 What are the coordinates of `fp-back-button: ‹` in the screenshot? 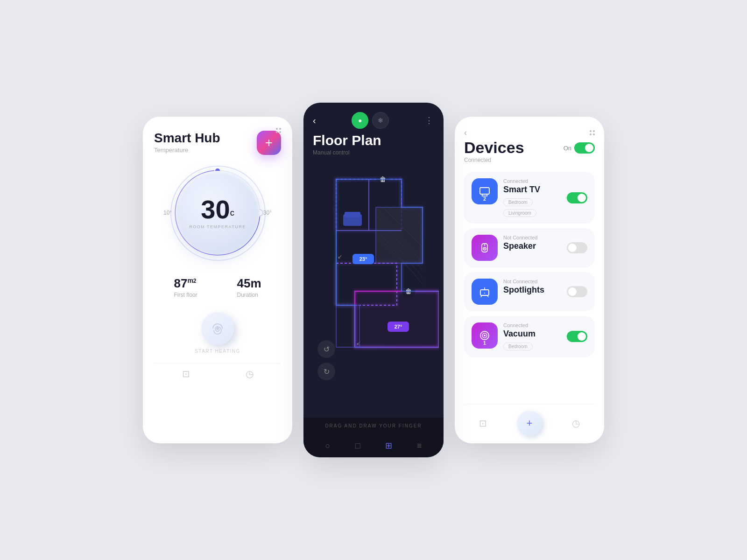 It's located at (315, 120).